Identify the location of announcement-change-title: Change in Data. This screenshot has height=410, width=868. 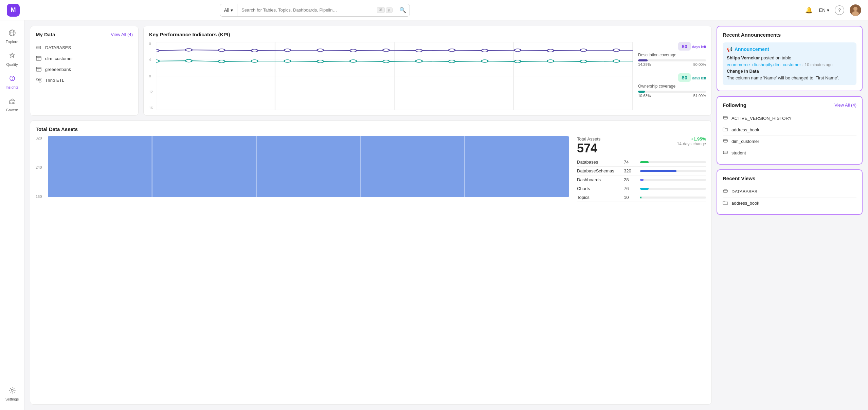
(743, 71).